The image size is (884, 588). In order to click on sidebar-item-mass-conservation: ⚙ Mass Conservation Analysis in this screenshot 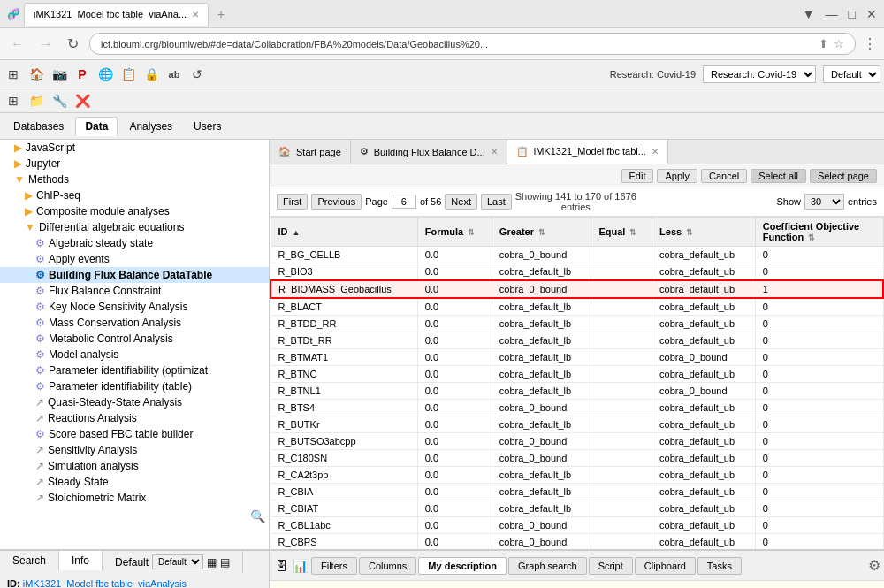, I will do `click(134, 323)`.